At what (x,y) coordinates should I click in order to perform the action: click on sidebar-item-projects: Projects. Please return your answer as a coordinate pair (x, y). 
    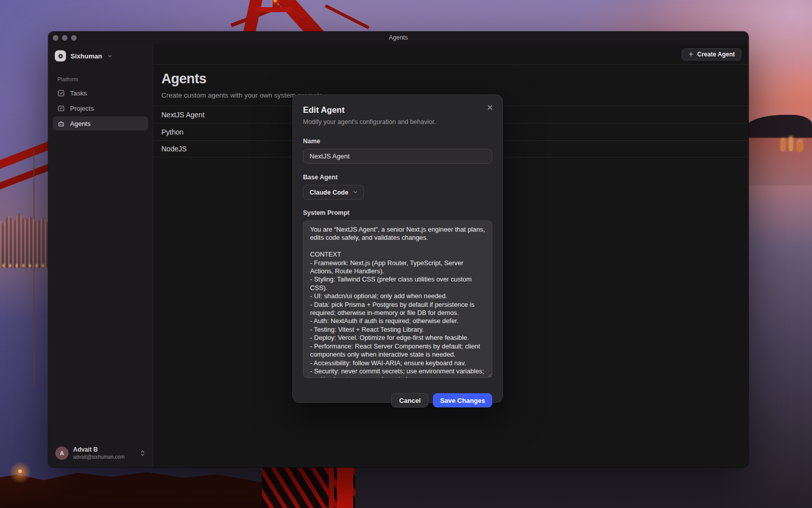
    Looking at the image, I should click on (100, 108).